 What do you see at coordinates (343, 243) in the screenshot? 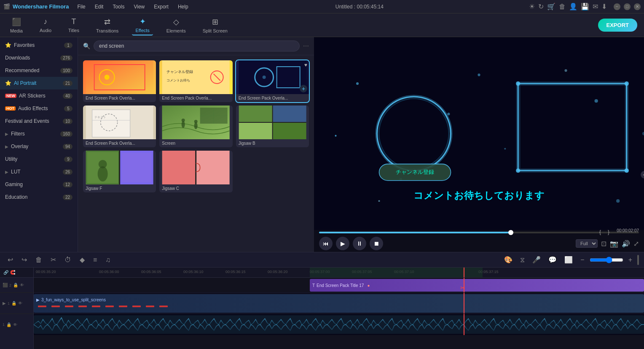
I see `play-button: ▶` at bounding box center [343, 243].